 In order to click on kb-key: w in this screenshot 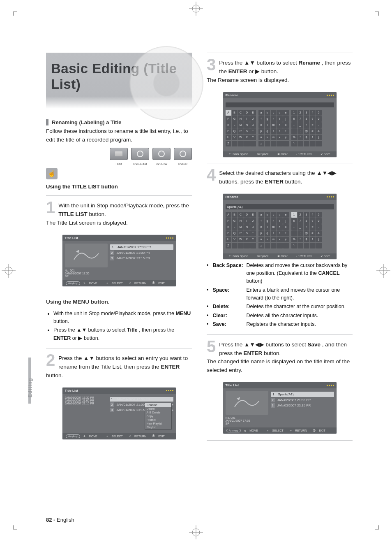, I will do `click(274, 137)`.